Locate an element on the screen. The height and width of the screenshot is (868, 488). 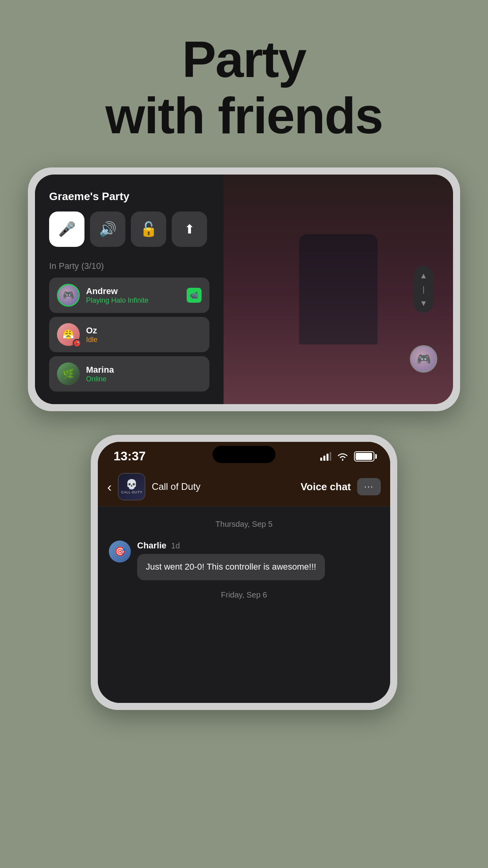
mic-icon: 🎤 is located at coordinates (67, 229).